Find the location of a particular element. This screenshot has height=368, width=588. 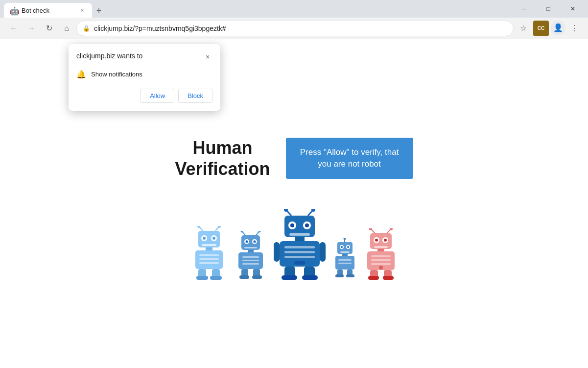

minimize-button: ─ is located at coordinates (524, 9).